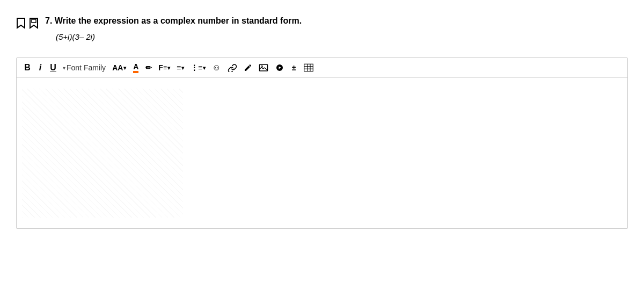 This screenshot has height=289, width=644. I want to click on draw-button, so click(248, 68).